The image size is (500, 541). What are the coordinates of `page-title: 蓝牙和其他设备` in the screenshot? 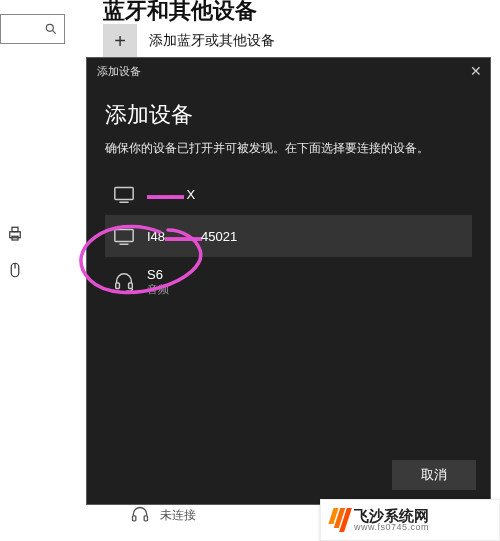 It's located at (180, 13).